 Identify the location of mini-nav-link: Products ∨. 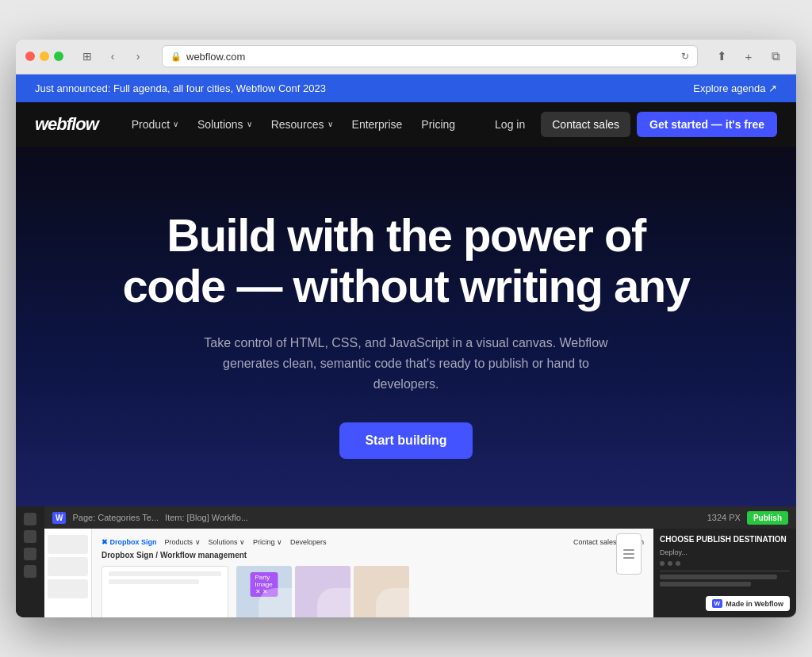
(182, 542).